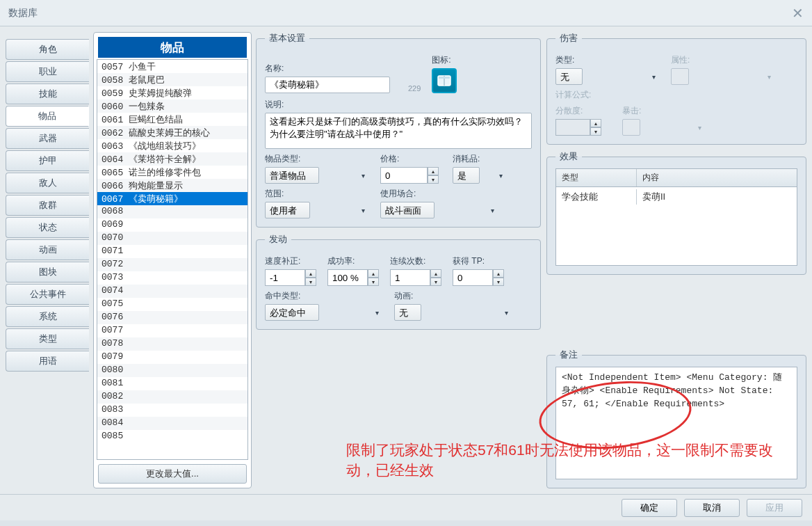 The width and height of the screenshot is (812, 526). I want to click on ok-button: 确定, so click(649, 508).